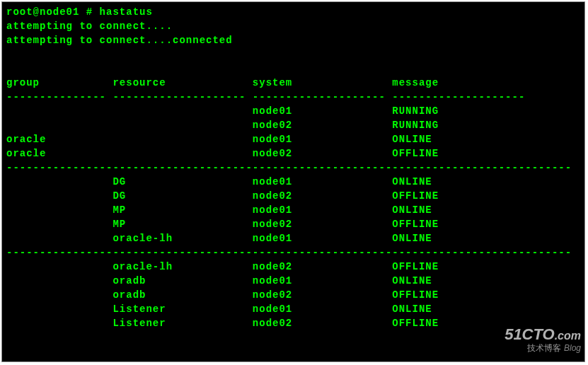 The width and height of the screenshot is (588, 365). I want to click on table-row: DG node02 OFFLINE, so click(293, 196).